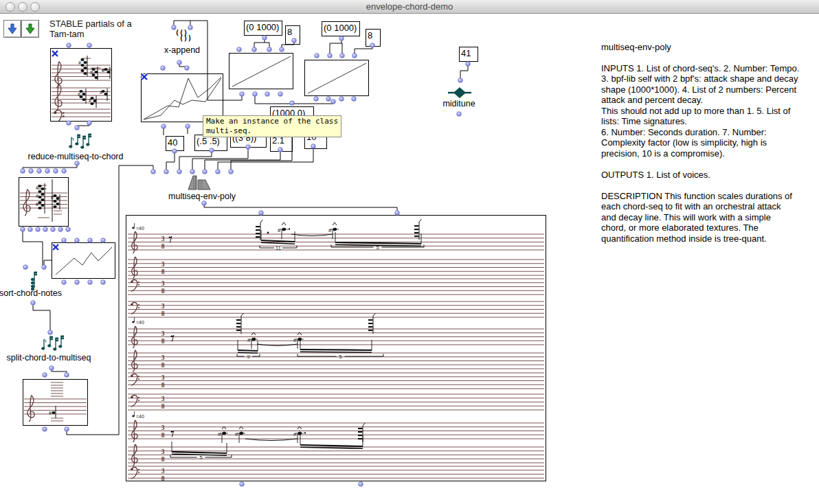 The height and width of the screenshot is (504, 819). I want to click on chord-box: ####, so click(44, 202).